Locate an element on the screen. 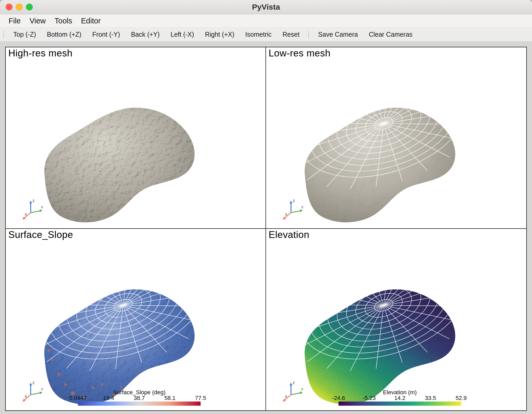 This screenshot has width=532, height=414. viewport-label: High-res mesh is located at coordinates (41, 53).